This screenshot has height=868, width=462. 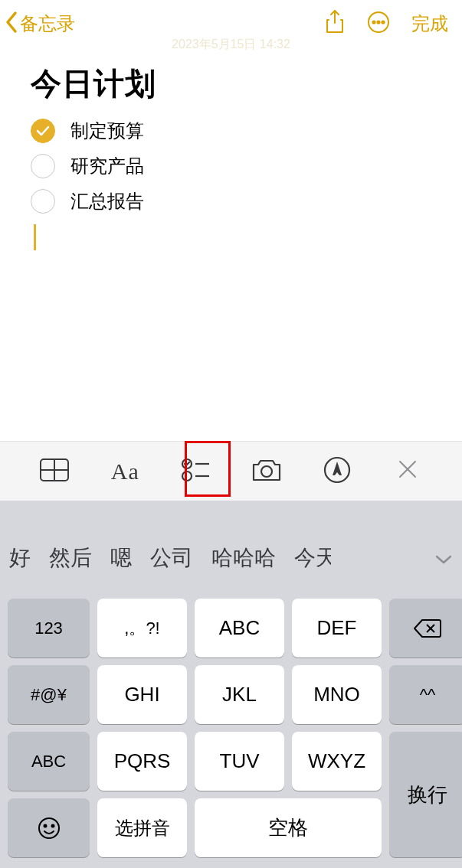 I want to click on chevron-down-icon, so click(x=444, y=558).